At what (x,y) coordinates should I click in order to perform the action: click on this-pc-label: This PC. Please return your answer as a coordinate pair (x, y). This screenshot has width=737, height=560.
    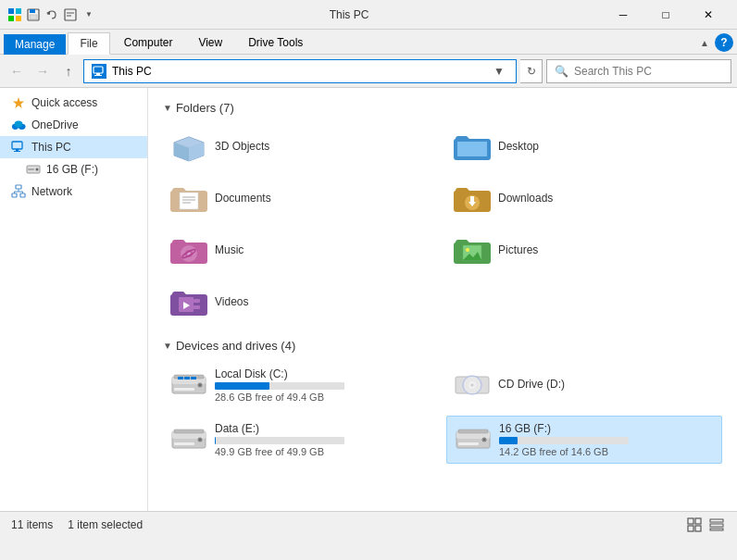
    Looking at the image, I should click on (52, 147).